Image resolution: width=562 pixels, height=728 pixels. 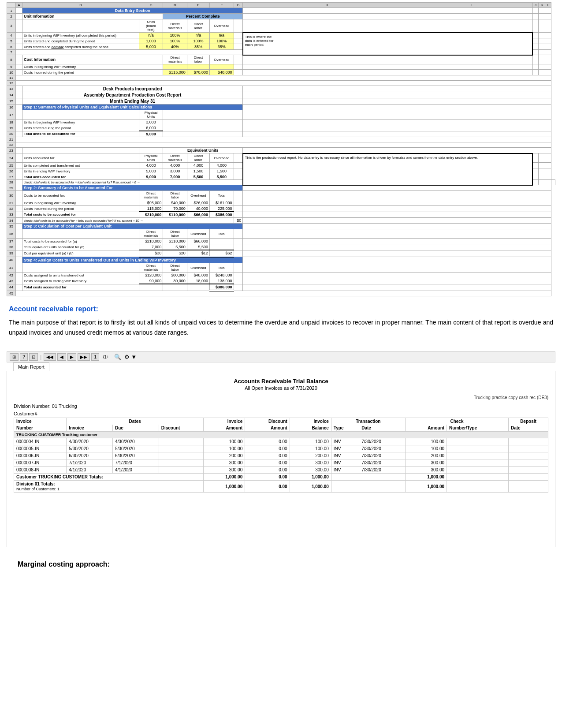 What do you see at coordinates (198, 67) in the screenshot?
I see `r9-e` at bounding box center [198, 67].